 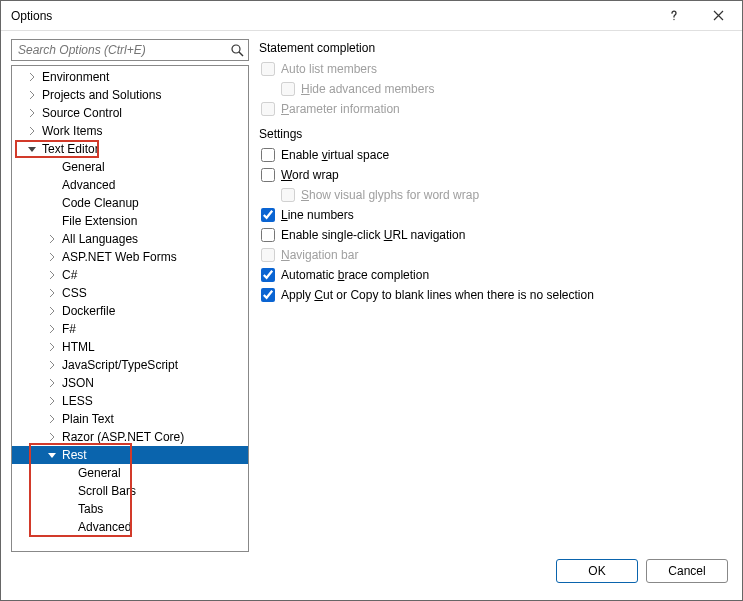 What do you see at coordinates (130, 185) in the screenshot?
I see `tree-item-advanced: Advanced` at bounding box center [130, 185].